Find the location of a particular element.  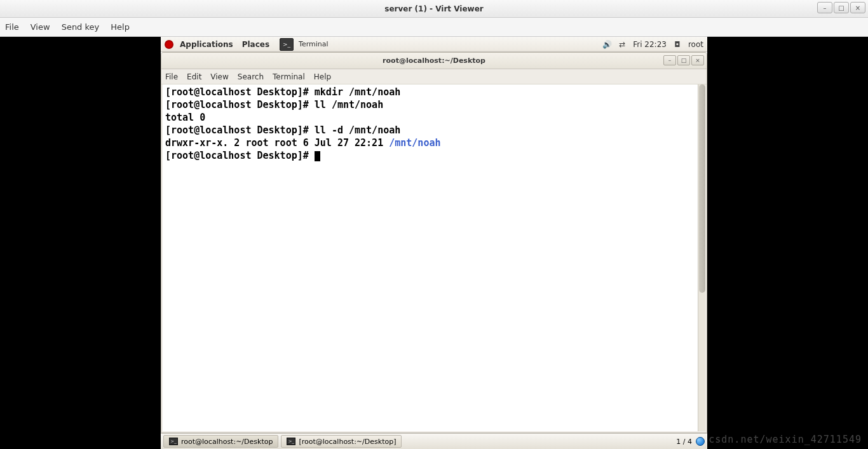

taskbar-item-label: root@localhost:~/Desktop is located at coordinates (227, 442).